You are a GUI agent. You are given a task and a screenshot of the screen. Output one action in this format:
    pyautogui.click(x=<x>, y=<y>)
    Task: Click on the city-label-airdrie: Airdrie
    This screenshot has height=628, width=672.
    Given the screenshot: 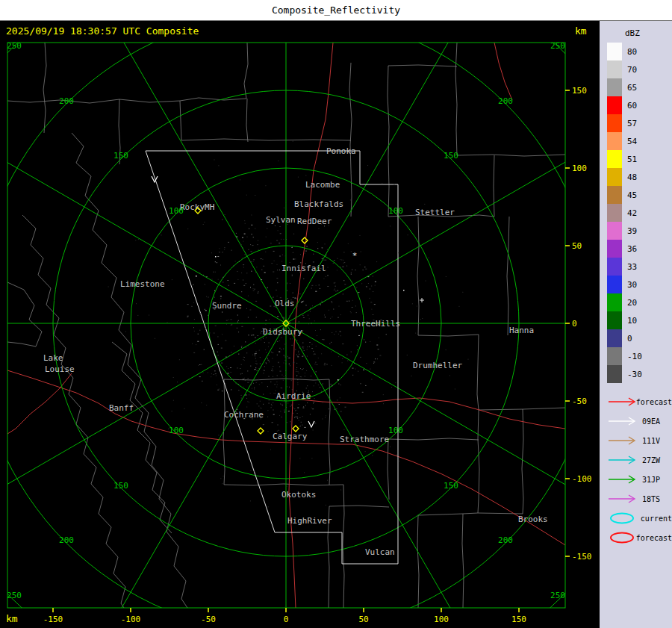 What is the action you would take?
    pyautogui.click(x=293, y=396)
    